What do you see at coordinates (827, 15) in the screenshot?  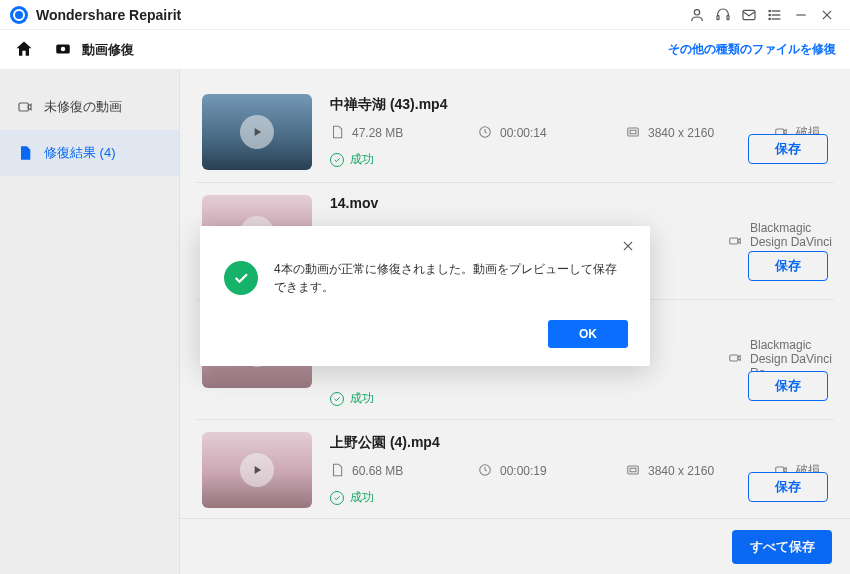 I see `close-button` at bounding box center [827, 15].